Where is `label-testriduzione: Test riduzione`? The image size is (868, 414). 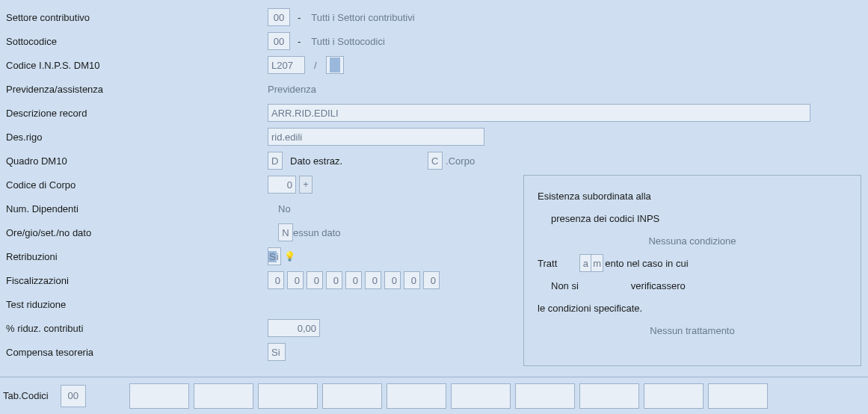
label-testriduzione: Test riduzione is located at coordinates (137, 305).